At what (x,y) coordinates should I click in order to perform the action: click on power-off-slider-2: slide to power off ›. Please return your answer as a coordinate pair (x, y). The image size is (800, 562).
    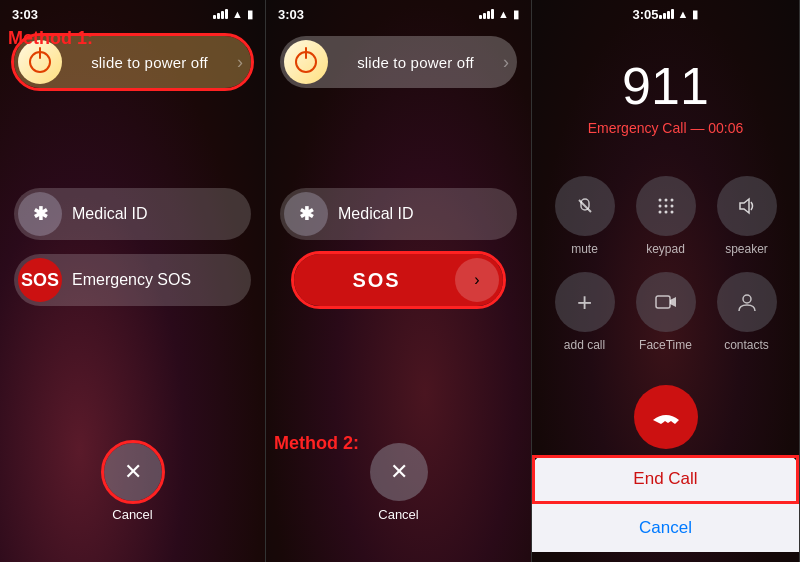
    Looking at the image, I should click on (398, 62).